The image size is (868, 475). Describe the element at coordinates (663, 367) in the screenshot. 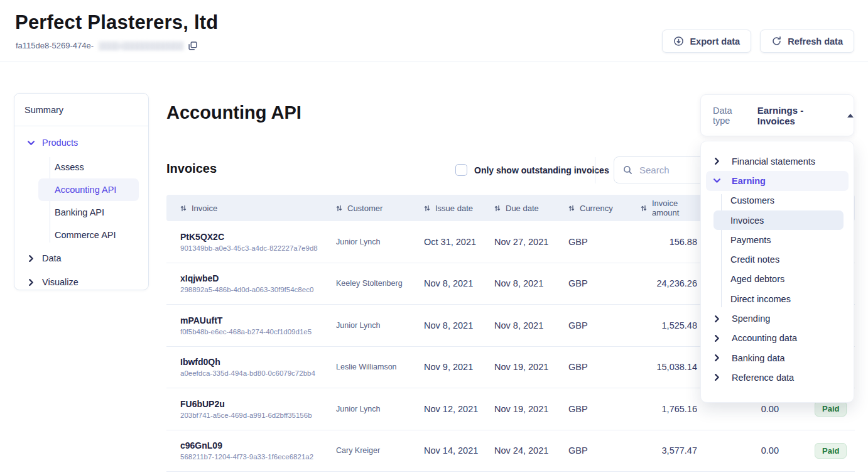

I see `invoice-amount-cell: 15,038.14` at that location.